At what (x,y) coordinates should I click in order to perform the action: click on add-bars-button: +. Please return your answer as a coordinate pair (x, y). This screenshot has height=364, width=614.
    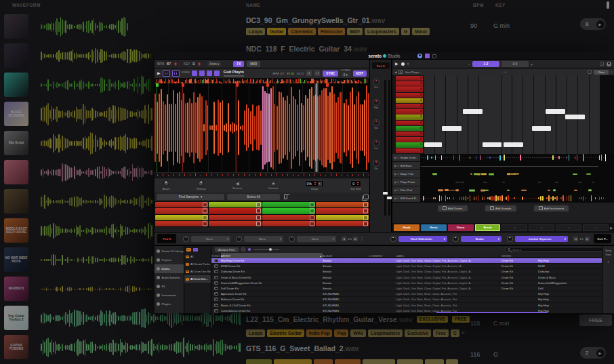
    Looking at the image, I should click on (531, 64).